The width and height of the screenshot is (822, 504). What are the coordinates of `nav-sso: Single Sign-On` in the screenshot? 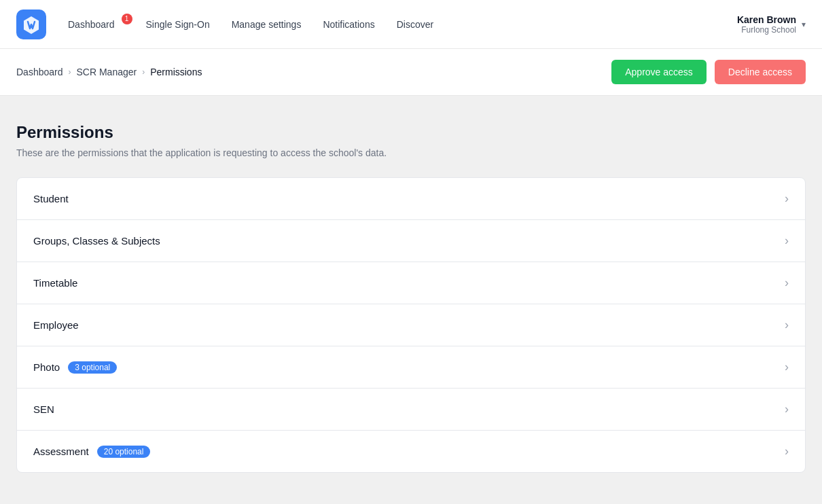 It's located at (178, 24).